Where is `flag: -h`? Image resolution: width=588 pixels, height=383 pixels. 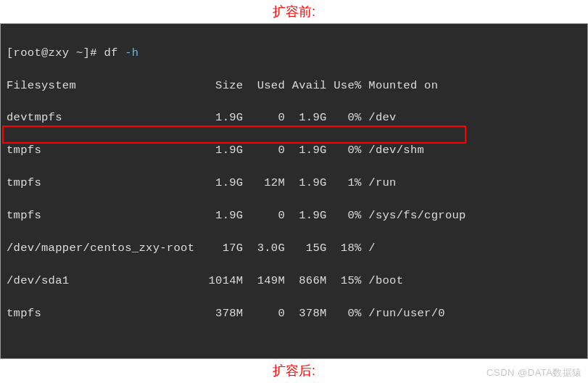
flag: -h is located at coordinates (132, 53).